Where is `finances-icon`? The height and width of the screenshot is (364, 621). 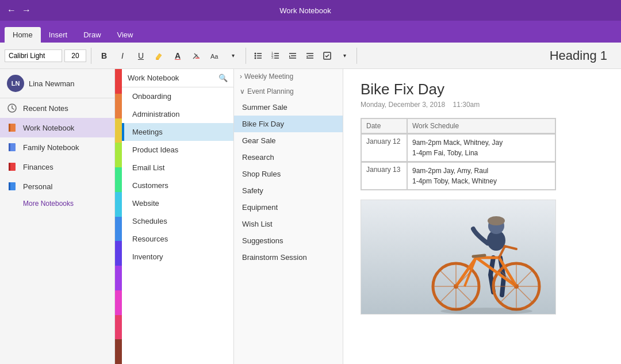
finances-icon is located at coordinates (12, 167).